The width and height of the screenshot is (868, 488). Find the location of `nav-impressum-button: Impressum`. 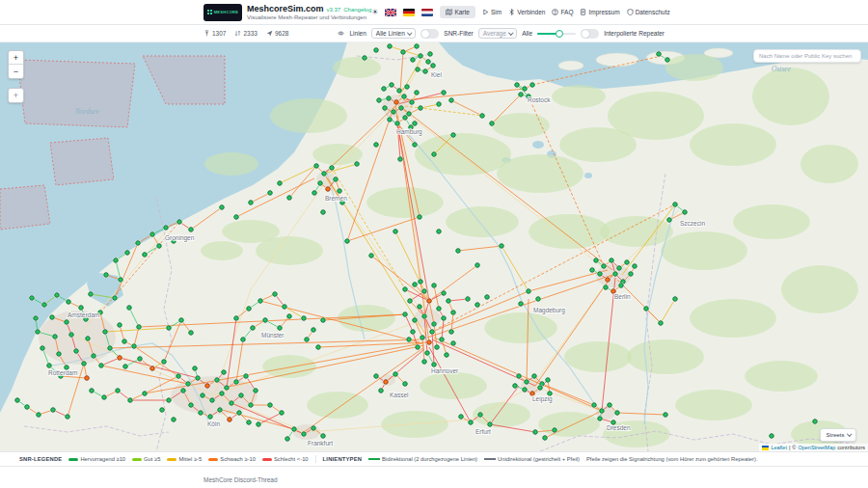

nav-impressum-button: Impressum is located at coordinates (600, 12).